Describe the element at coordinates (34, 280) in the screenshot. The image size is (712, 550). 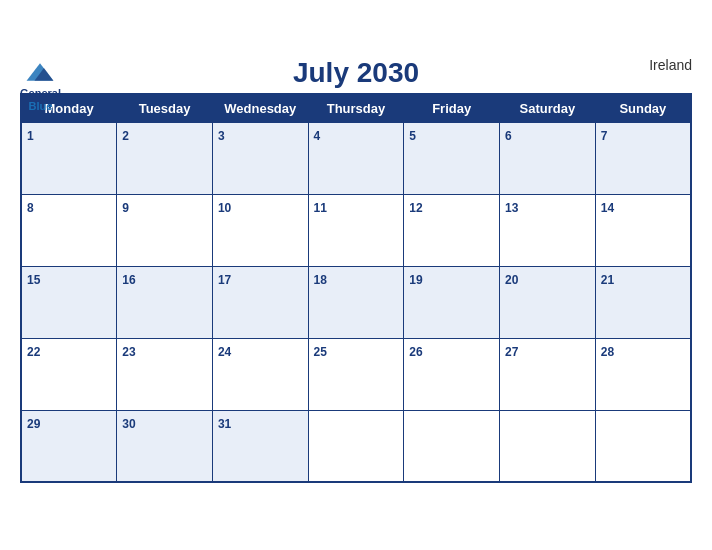
I see `day-number: 15` at that location.